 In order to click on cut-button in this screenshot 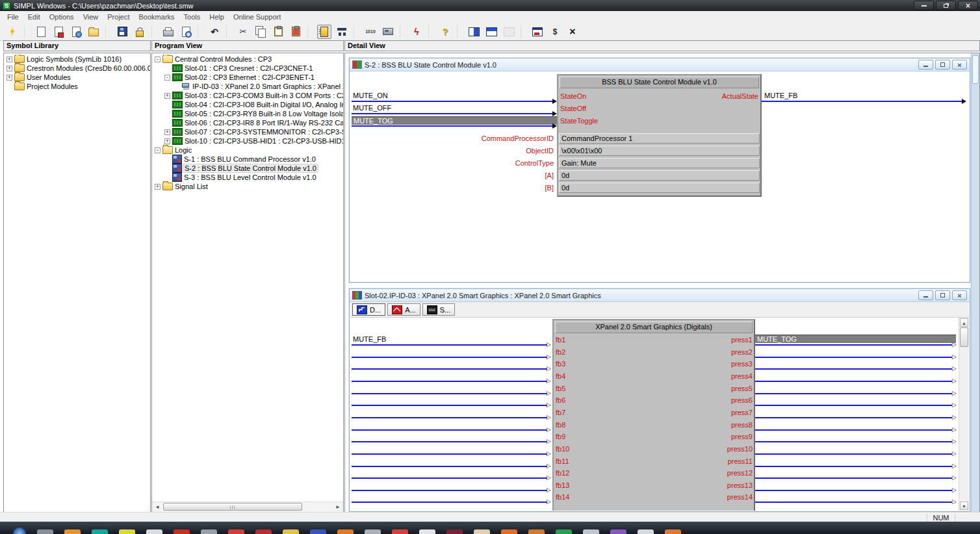, I will do `click(243, 32)`.